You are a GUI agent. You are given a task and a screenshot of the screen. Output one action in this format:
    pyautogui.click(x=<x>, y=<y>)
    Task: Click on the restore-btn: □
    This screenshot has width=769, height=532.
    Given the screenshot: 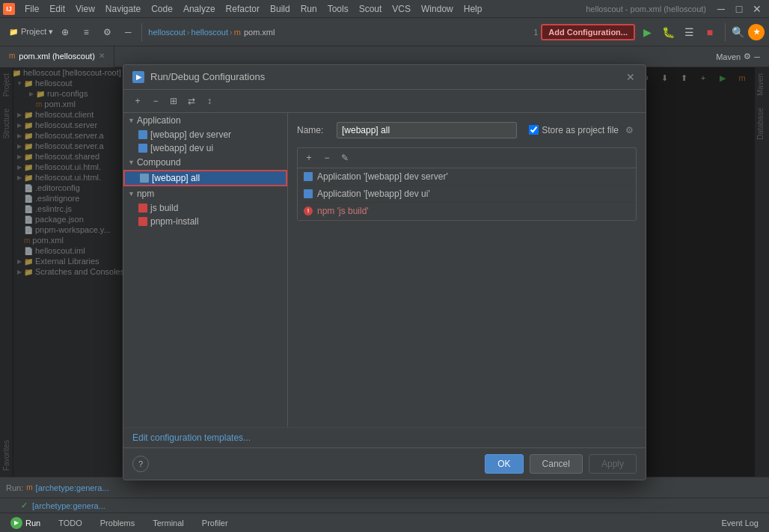 What is the action you would take?
    pyautogui.click(x=739, y=9)
    